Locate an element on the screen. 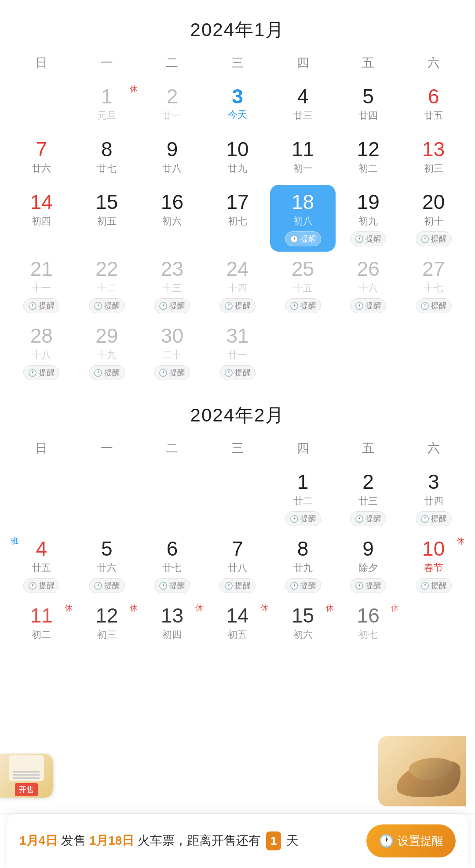  feb-day-11: 休 11 初二 is located at coordinates (41, 625).